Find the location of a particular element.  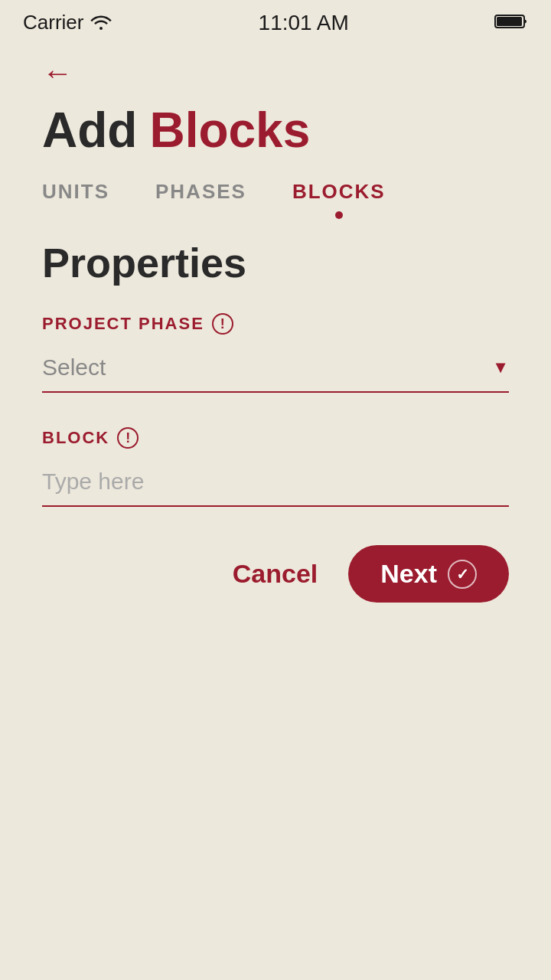

page-title: Add Blocks is located at coordinates (276, 130).